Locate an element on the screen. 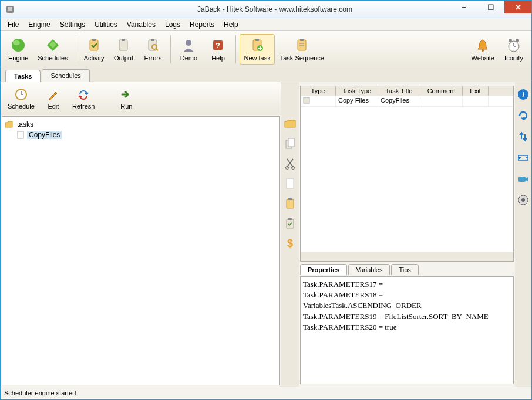 The image size is (532, 400). user-demo-icon is located at coordinates (188, 45).